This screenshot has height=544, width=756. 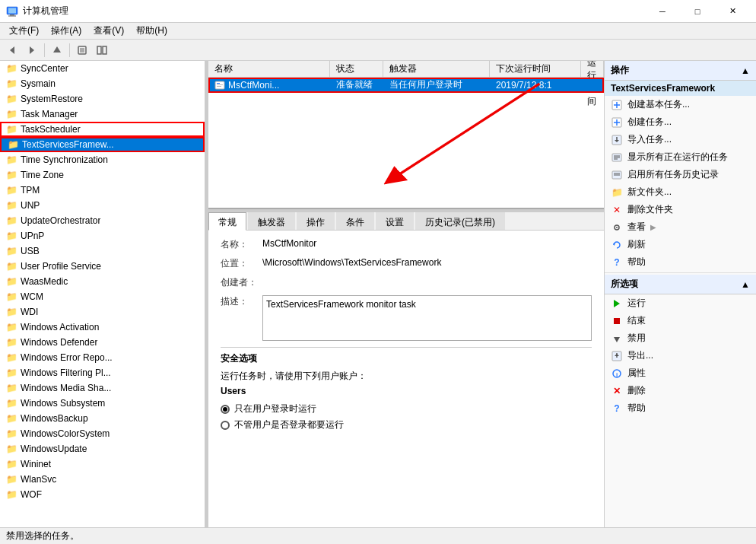 What do you see at coordinates (102, 282) in the screenshot?
I see `sidebar-item-waasmedic: 📁 WaasMedic` at bounding box center [102, 282].